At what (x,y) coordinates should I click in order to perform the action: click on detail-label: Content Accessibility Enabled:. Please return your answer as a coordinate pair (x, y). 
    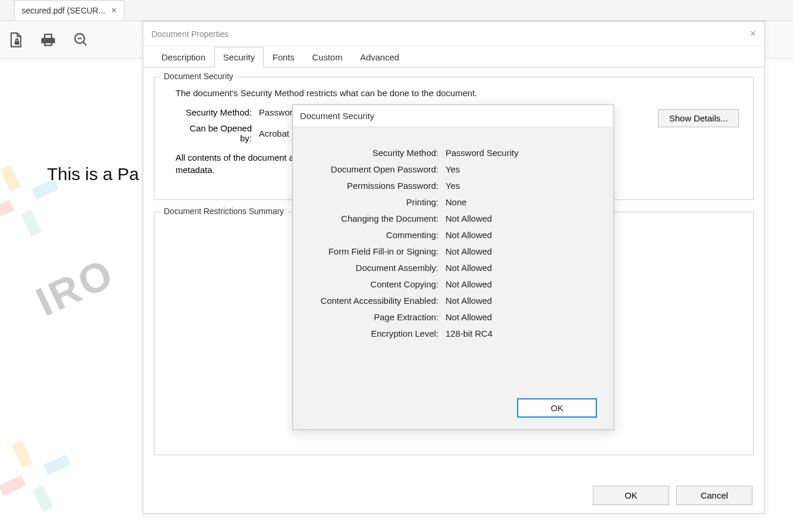
    Looking at the image, I should click on (374, 300).